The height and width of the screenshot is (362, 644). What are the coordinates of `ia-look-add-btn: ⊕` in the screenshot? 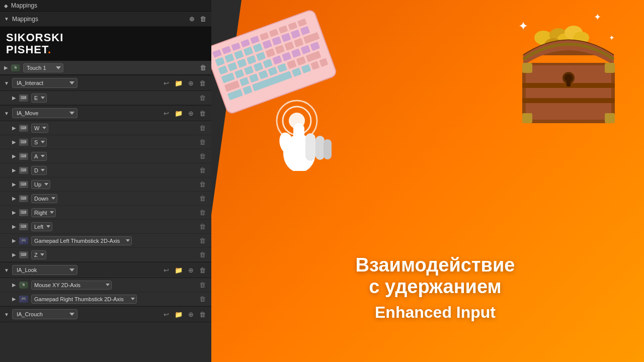 It's located at (191, 270).